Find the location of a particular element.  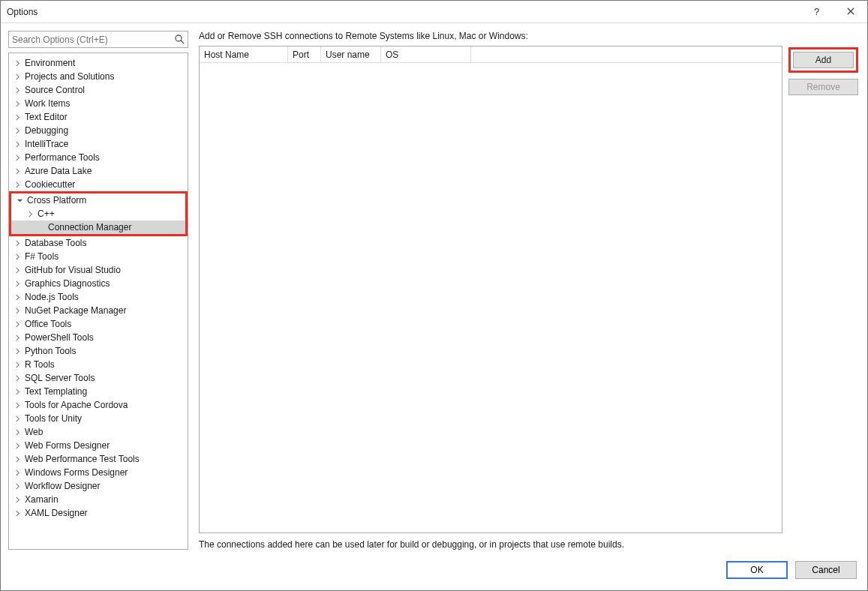

tree-label: Debugging is located at coordinates (47, 130).